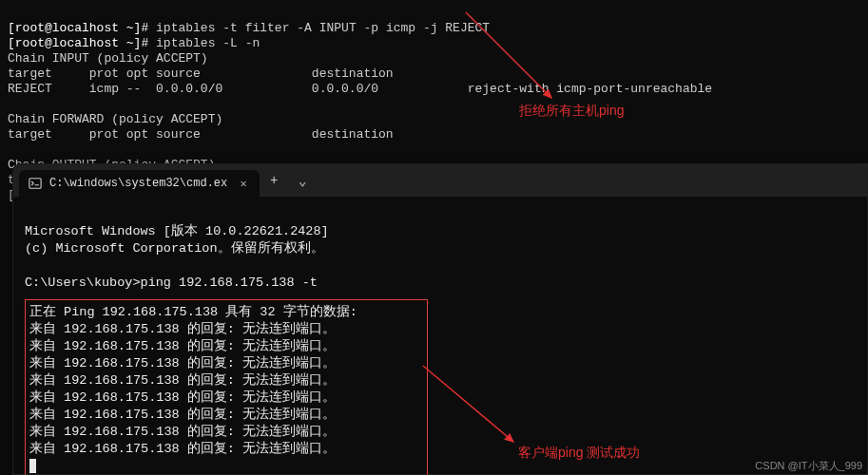  What do you see at coordinates (571, 111) in the screenshot?
I see `annotation-1: 拒绝所有主机ping` at bounding box center [571, 111].